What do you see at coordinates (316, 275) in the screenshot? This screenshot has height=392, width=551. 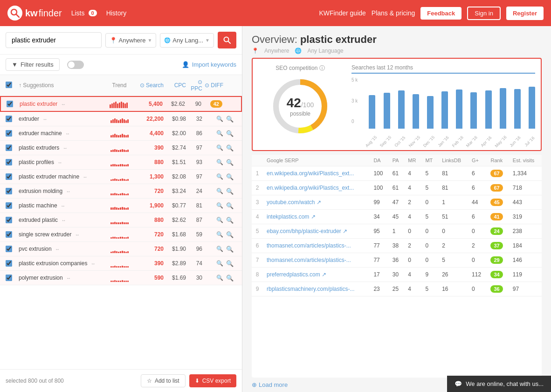 I see `serp-url-cell: preferredplastics.com ↗` at bounding box center [316, 275].